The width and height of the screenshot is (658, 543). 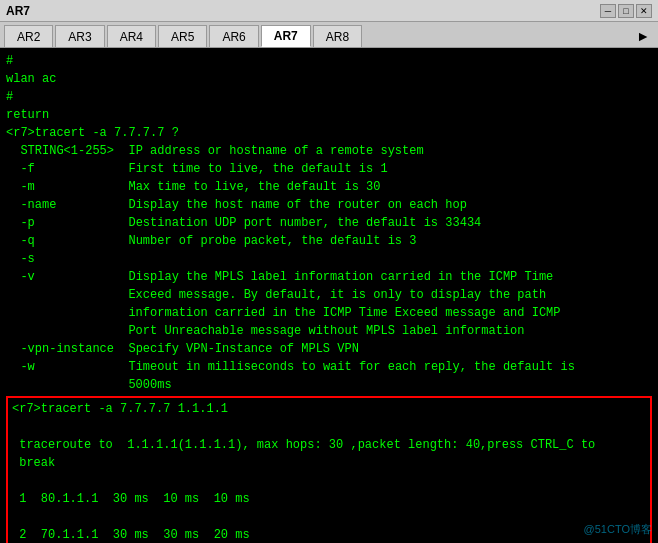 I want to click on tab-ar6: AR6, so click(x=234, y=36).